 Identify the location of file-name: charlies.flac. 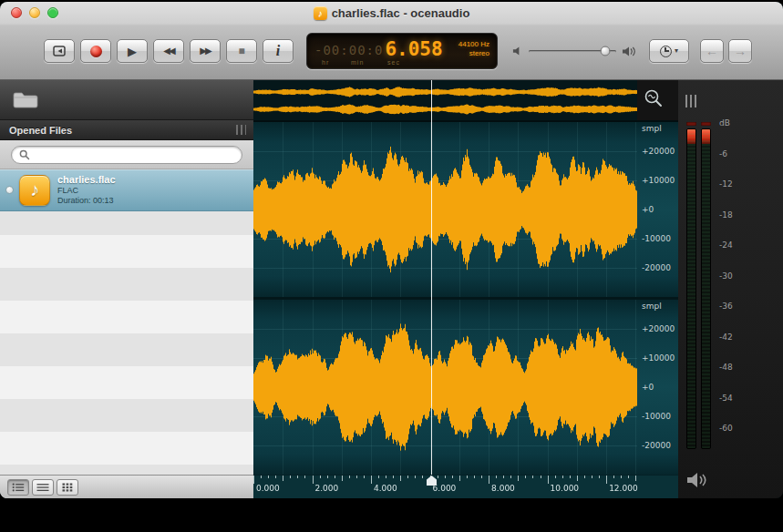
(87, 180).